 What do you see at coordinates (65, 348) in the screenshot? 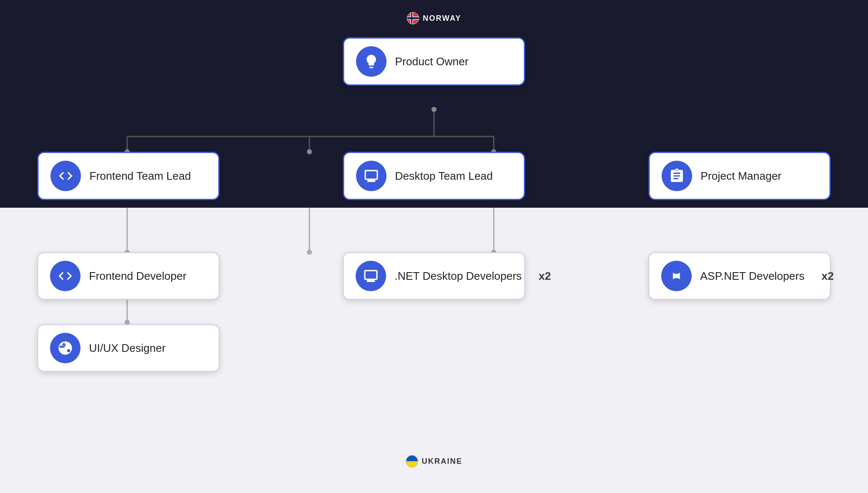
I see `design-icon` at bounding box center [65, 348].